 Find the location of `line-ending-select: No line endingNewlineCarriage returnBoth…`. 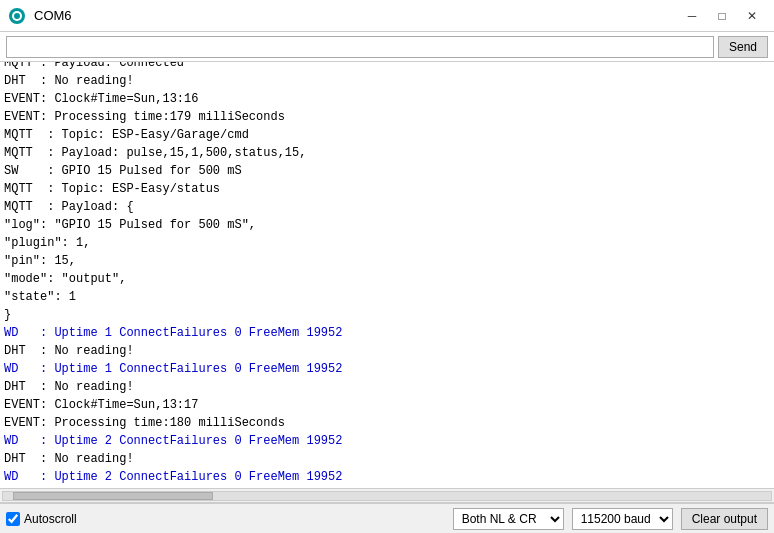

line-ending-select: No line endingNewlineCarriage returnBoth… is located at coordinates (508, 519).